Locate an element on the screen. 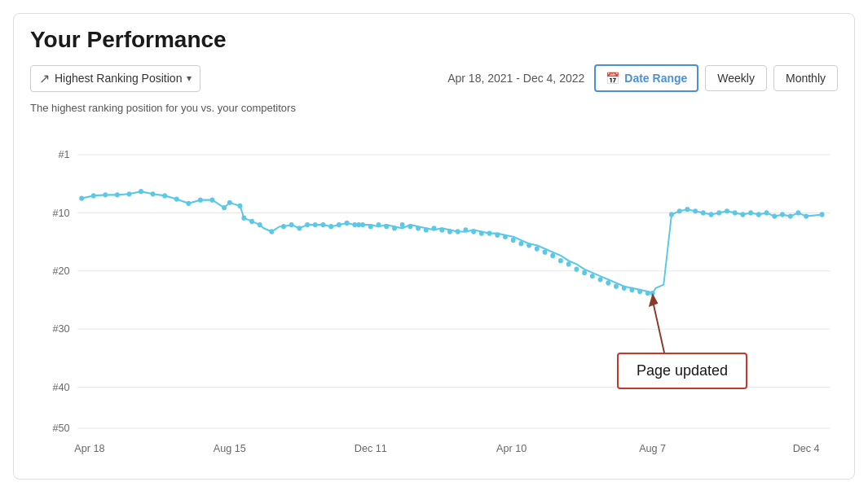 This screenshot has width=868, height=504. date-range-button: 📅 Date Range is located at coordinates (646, 78).